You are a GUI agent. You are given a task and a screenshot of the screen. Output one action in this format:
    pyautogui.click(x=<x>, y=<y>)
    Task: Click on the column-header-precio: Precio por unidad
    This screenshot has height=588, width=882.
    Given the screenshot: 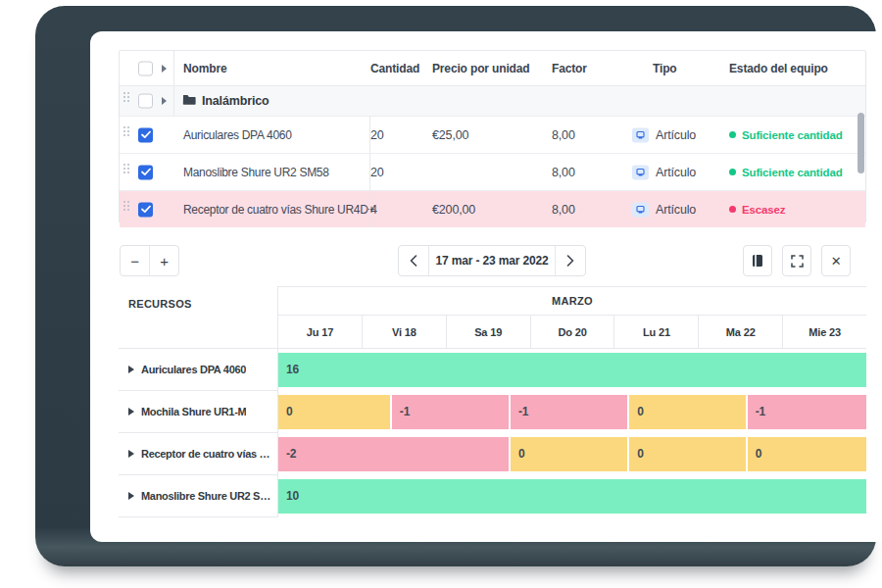 What is the action you would take?
    pyautogui.click(x=480, y=69)
    